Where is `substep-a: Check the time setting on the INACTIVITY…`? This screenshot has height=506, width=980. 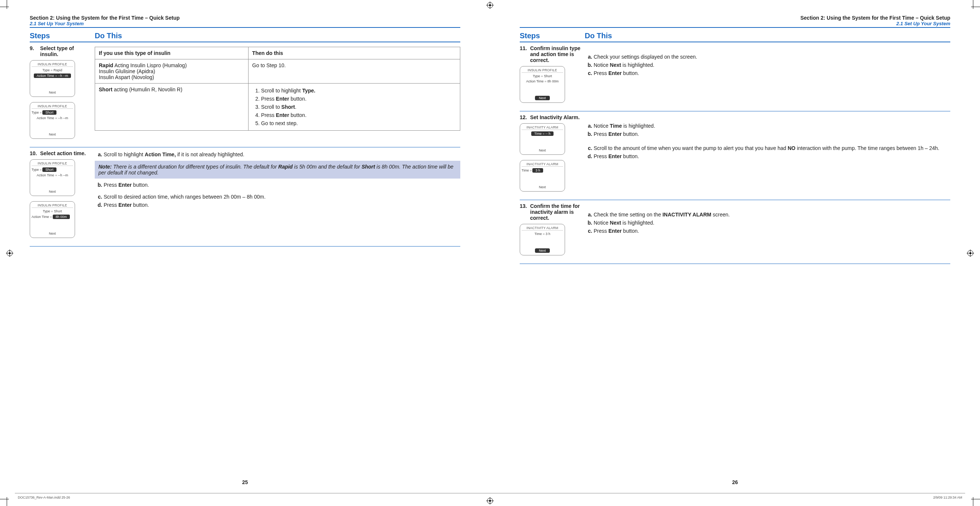
substep-a: Check the time setting on the INACTIVITY… is located at coordinates (772, 214).